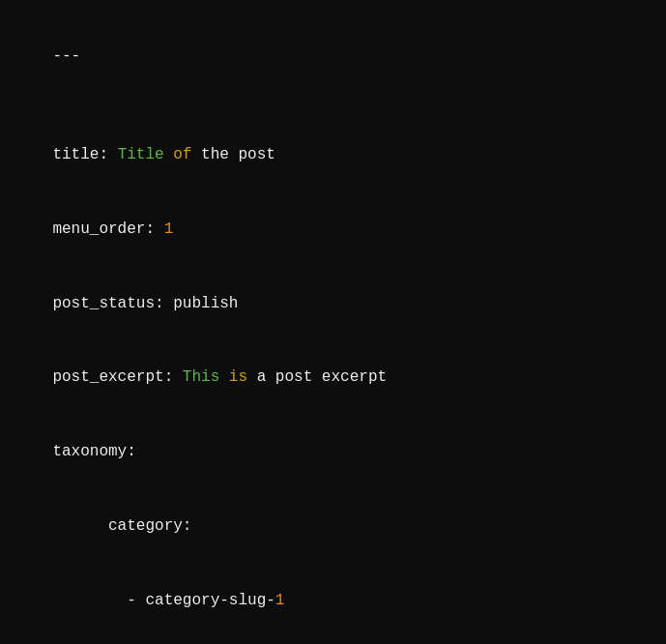  I want to click on post-status-line: post_status: publish, so click(333, 304).